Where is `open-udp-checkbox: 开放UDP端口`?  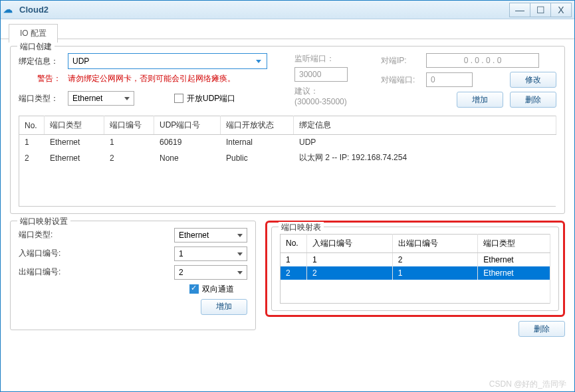
open-udp-checkbox: 开放UDP端口 is located at coordinates (205, 98).